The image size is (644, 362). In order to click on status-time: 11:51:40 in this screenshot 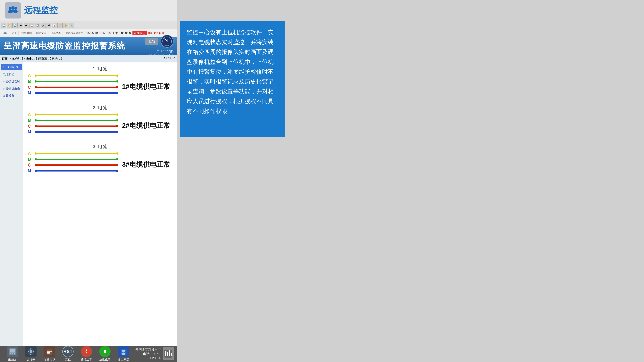, I will do `click(170, 58)`.